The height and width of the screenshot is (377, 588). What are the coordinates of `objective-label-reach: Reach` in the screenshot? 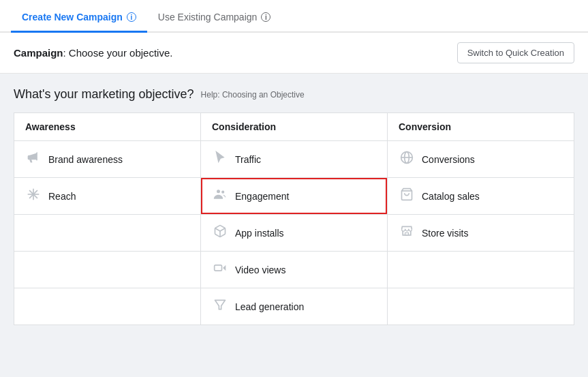 It's located at (62, 196).